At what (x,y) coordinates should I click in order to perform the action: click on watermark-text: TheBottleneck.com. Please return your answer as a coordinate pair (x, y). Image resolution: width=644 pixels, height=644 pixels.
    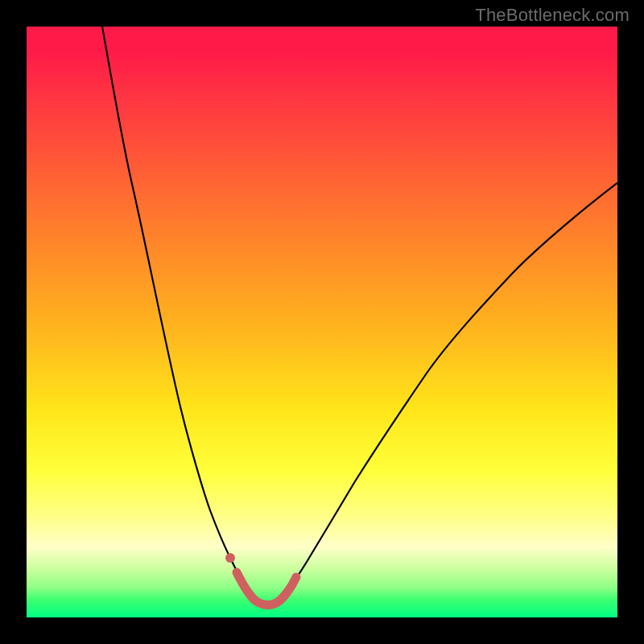
    Looking at the image, I should click on (552, 15).